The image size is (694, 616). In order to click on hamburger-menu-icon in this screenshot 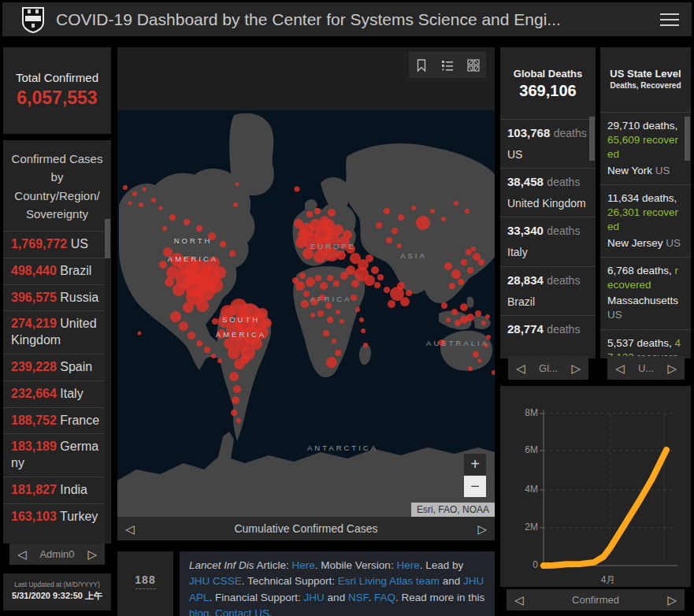, I will do `click(670, 20)`.